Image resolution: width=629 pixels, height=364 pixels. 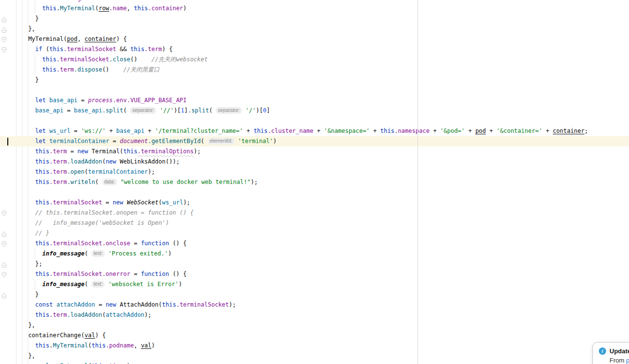 I want to click on code-line: if (this.terminalSocket && this.term) {, so click(x=315, y=50).